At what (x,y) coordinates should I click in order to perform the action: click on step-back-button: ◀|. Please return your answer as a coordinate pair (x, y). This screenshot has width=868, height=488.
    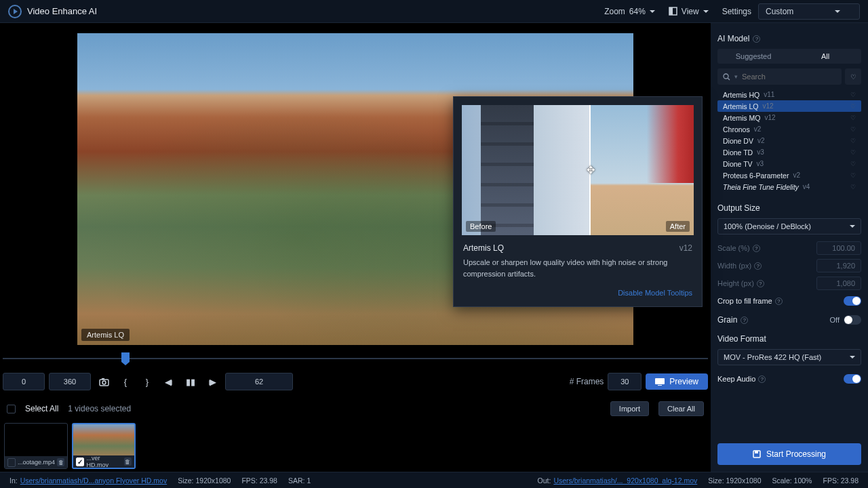
    Looking at the image, I should click on (169, 382).